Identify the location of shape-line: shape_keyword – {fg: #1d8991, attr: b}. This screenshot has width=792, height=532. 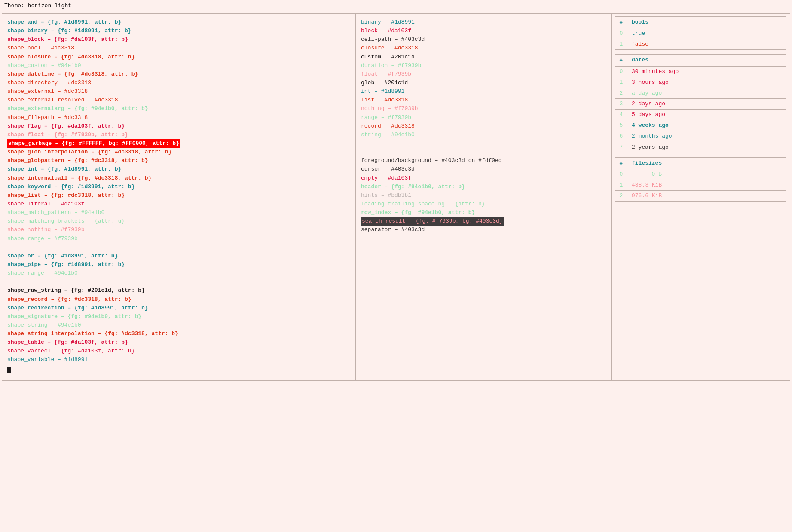
(179, 187).